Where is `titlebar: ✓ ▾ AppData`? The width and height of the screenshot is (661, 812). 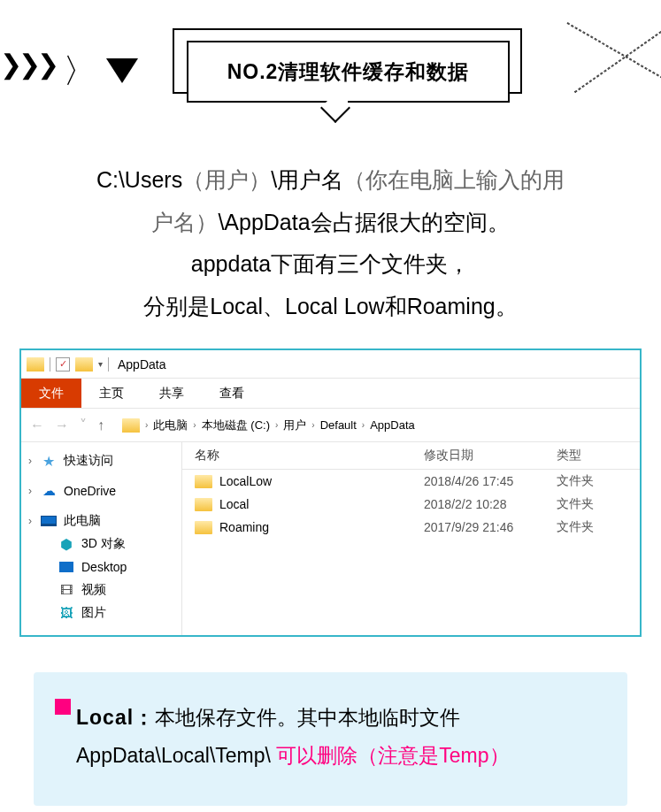
titlebar: ✓ ▾ AppData is located at coordinates (331, 364).